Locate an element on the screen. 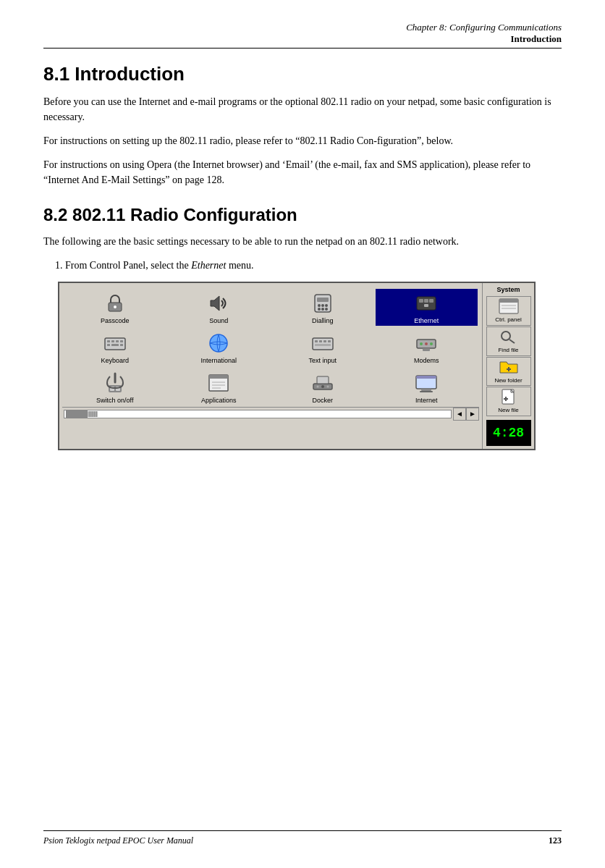 The image size is (605, 868). icon-cell-dialling: Dialling is located at coordinates (323, 307).